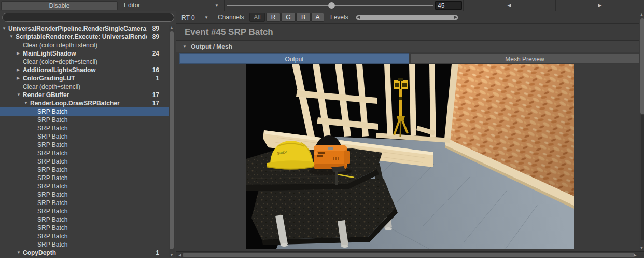  I want to click on tree-row-label: RenderLoop.DrawSRPBatcher, so click(88, 103).